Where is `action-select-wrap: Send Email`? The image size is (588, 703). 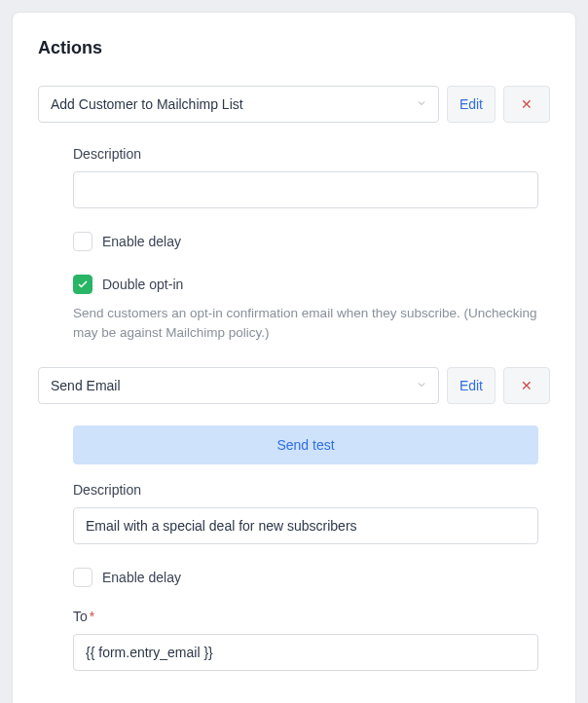 action-select-wrap: Send Email is located at coordinates (239, 386).